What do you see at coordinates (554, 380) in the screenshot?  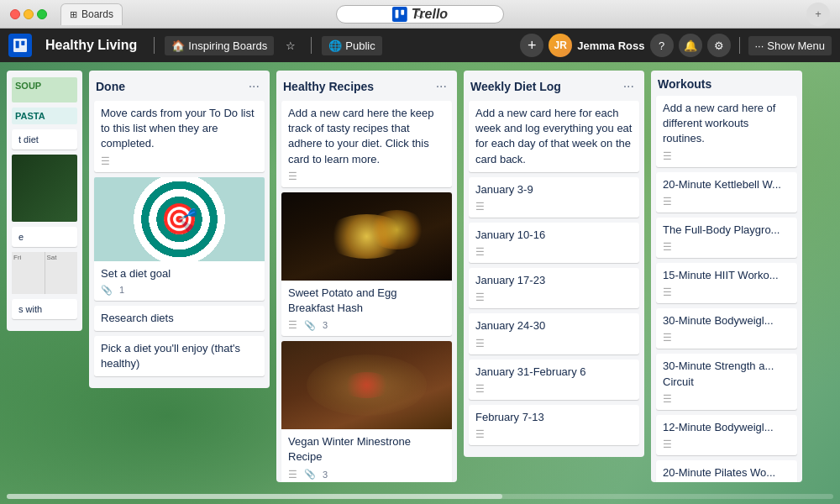 I see `card-jan31: January 31-February 6 ☰` at bounding box center [554, 380].